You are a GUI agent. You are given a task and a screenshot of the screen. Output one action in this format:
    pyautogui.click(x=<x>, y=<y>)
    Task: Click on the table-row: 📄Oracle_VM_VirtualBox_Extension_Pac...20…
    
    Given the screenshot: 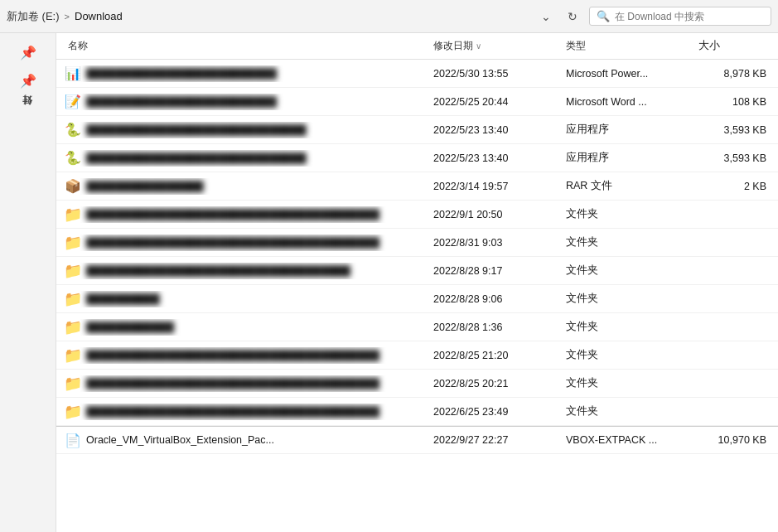 What is the action you would take?
    pyautogui.click(x=418, y=440)
    